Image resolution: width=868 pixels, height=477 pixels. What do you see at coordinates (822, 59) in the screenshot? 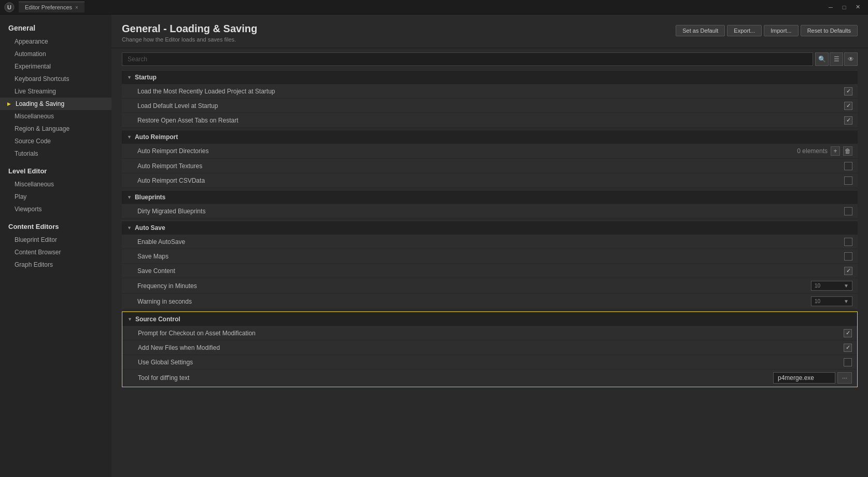
I see `search-icon-button: 🔍` at bounding box center [822, 59].